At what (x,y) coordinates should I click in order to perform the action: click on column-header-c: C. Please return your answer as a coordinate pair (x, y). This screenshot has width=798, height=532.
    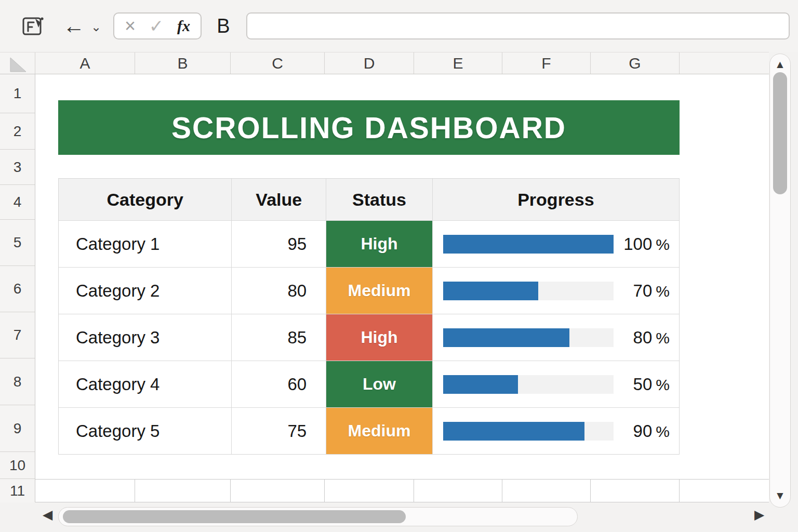
    Looking at the image, I should click on (277, 63).